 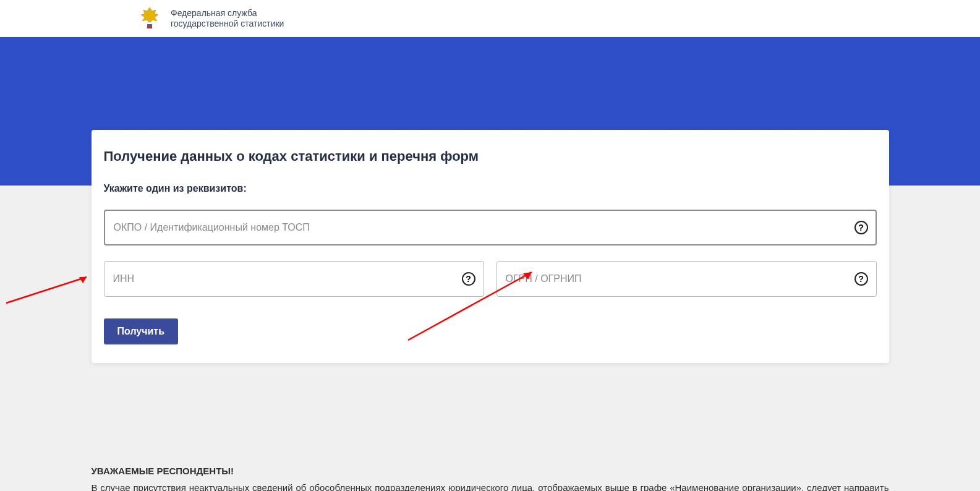 I want to click on info-heading: УВАЖАЕМЫЕ РЕСПОНДЕНТЫ!, so click(x=490, y=471).